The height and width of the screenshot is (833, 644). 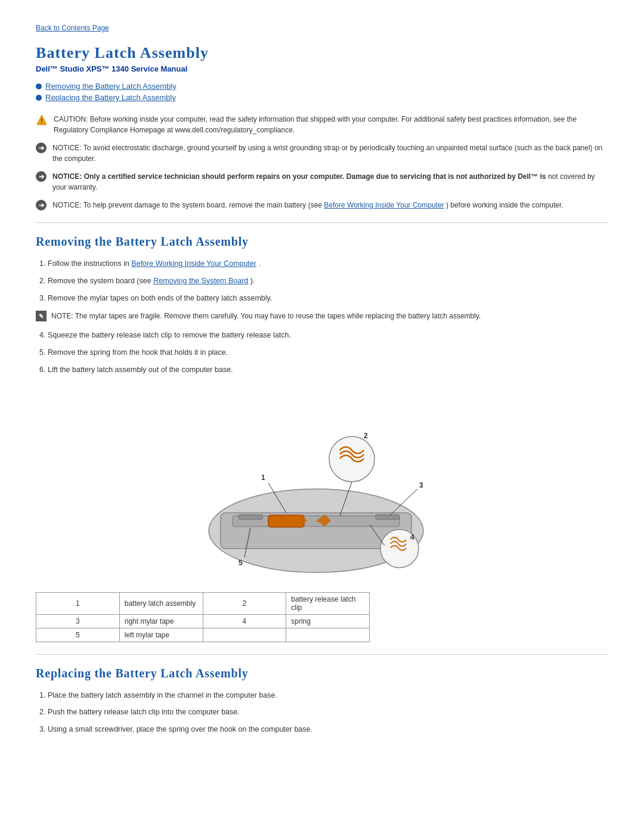 What do you see at coordinates (328, 335) in the screenshot?
I see `removing-step-4: Squeeze the battery release latch clip t…` at bounding box center [328, 335].